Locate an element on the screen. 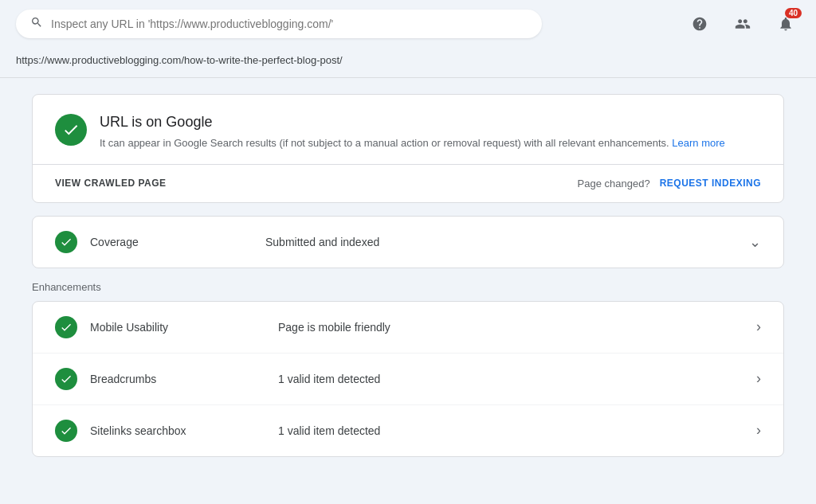 This screenshot has width=816, height=504. breadcrumbs-chevron-icon: › is located at coordinates (759, 379).